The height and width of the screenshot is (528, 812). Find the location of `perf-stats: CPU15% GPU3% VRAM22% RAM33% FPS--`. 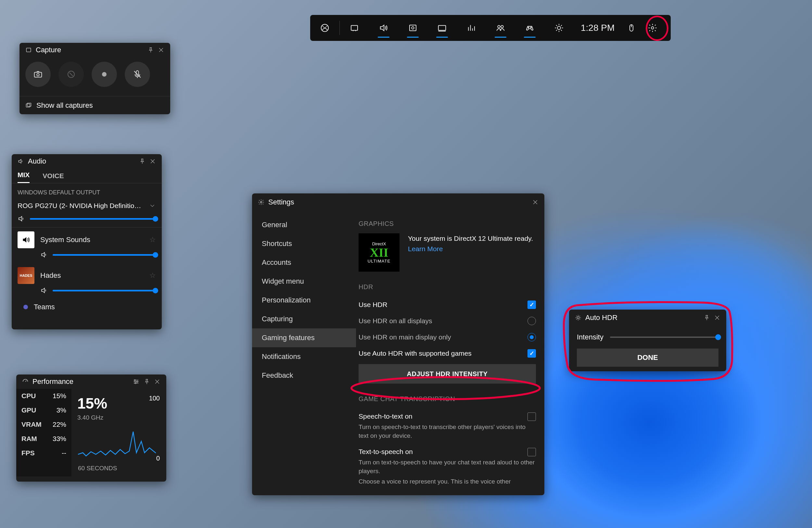

perf-stats: CPU15% GPU3% VRAM22% RAM33% FPS-- is located at coordinates (44, 433).